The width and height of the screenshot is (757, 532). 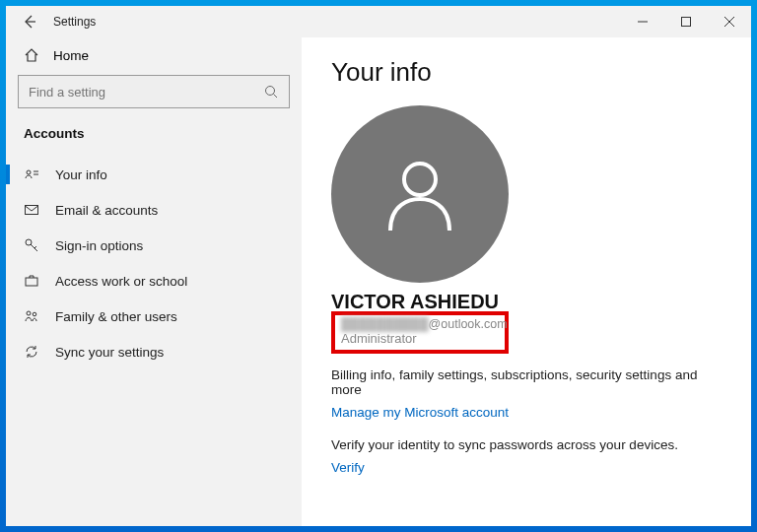 What do you see at coordinates (146, 93) in the screenshot?
I see `search-input` at bounding box center [146, 93].